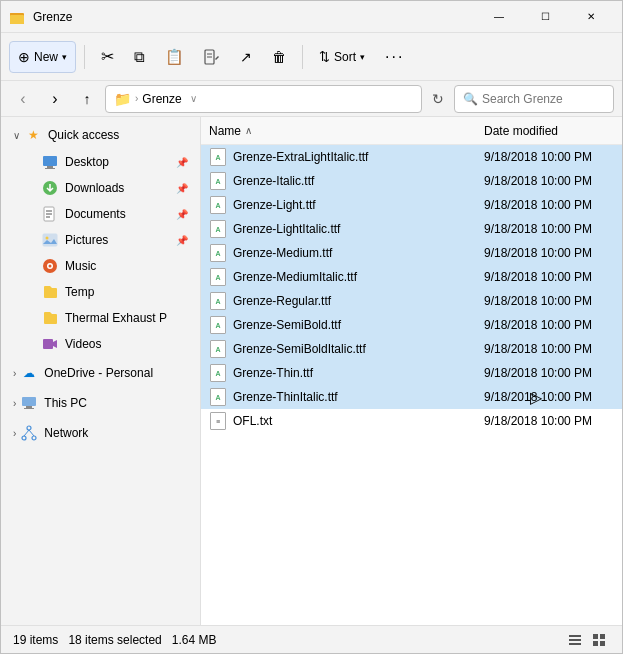 This screenshot has height=654, width=623. Describe the element at coordinates (42, 57) in the screenshot. I see `new-button: ⊕ New ▾` at that location.